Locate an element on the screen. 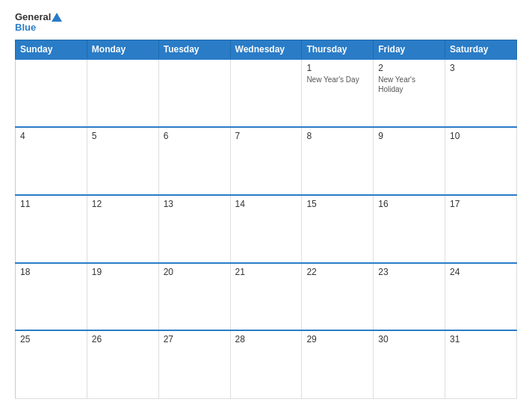  day-number: 31 is located at coordinates (481, 339).